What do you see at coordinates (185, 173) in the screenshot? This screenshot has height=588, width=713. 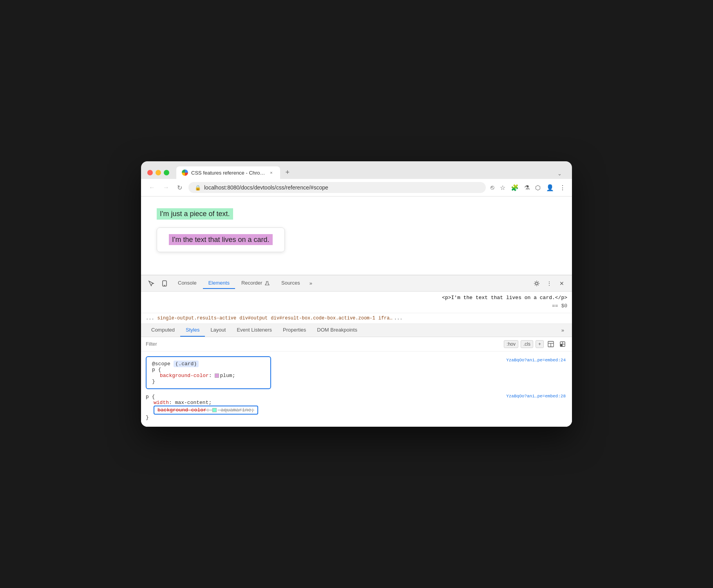 I see `tab-favicon` at bounding box center [185, 173].